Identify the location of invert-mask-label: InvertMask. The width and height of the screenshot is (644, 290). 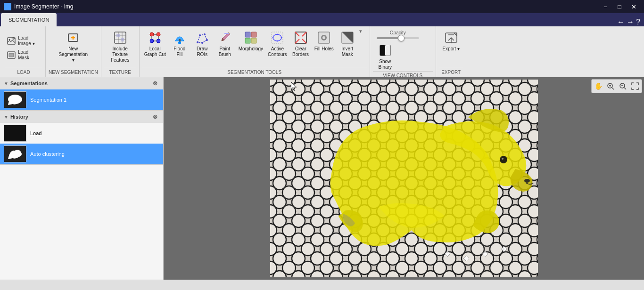
(347, 52).